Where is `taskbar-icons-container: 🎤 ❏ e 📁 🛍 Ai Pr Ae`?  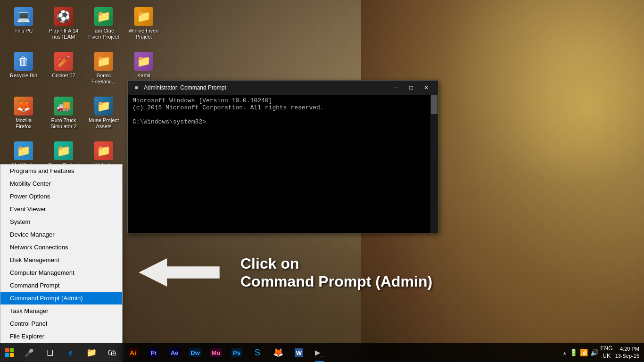
taskbar-icons-container: 🎤 ❏ e 📁 🛍 Ai Pr Ae is located at coordinates (290, 353).